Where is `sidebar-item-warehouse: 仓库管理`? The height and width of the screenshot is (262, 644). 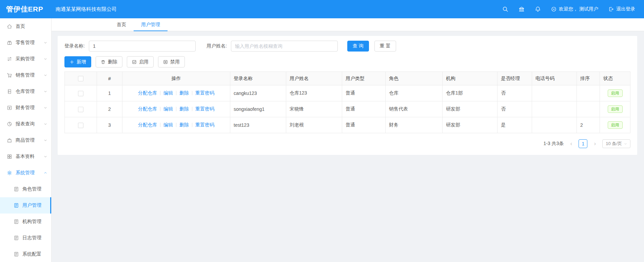 sidebar-item-warehouse: 仓库管理 is located at coordinates (26, 92).